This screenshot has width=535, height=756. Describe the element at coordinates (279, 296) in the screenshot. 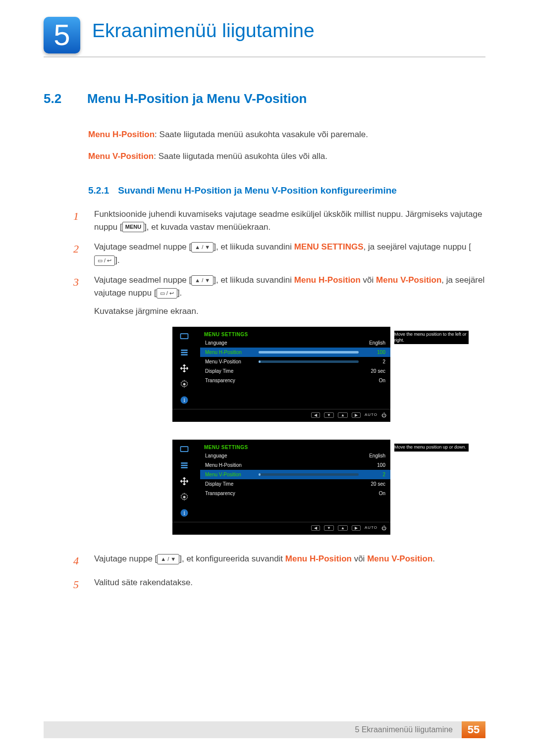

I see `step-3: 3 Vajutage seadmel nuppe [▲ / ▼], et lii…` at that location.